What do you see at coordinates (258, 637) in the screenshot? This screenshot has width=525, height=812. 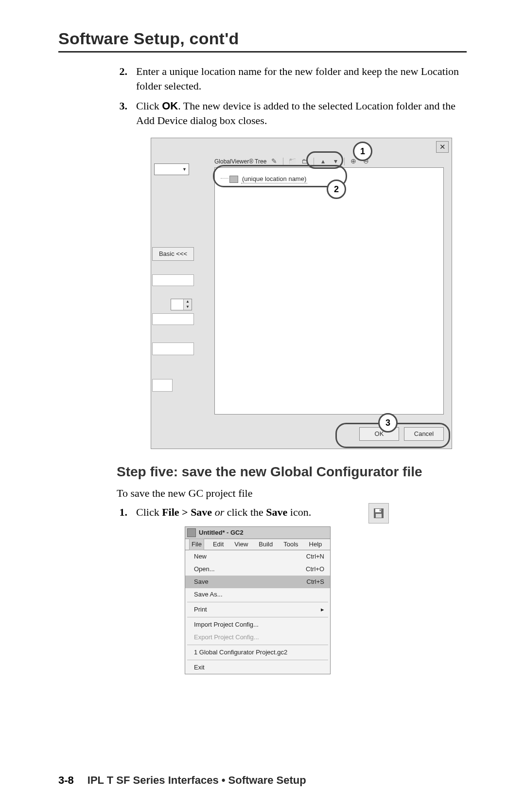 I see `menu-item-export: Export Project Config...` at bounding box center [258, 637].